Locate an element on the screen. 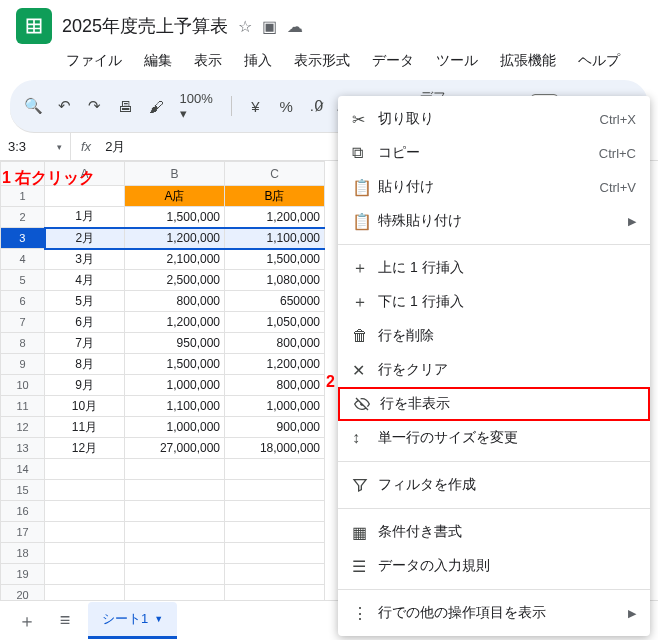 The height and width of the screenshot is (640, 658). ctx-cond-format: ▦ 条件付き書式 is located at coordinates (494, 532).